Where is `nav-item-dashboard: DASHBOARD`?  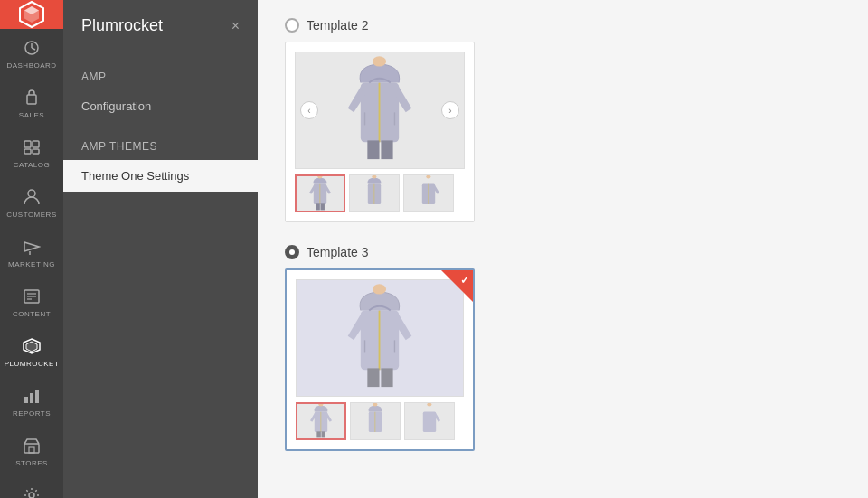
nav-item-dashboard: DASHBOARD is located at coordinates (32, 54).